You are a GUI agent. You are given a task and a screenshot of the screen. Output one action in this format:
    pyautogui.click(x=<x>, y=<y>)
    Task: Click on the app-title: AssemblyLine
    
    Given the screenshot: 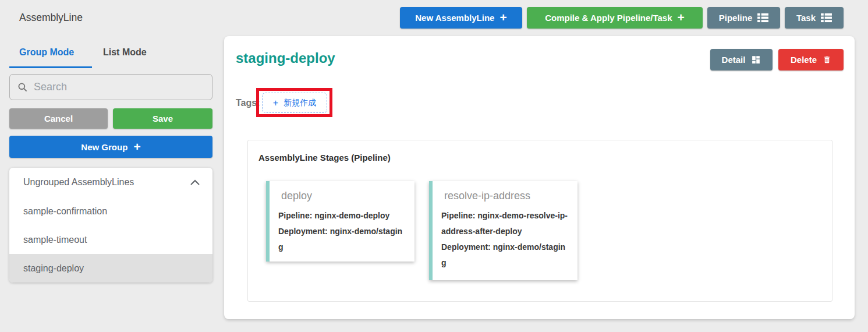 What is the action you would take?
    pyautogui.click(x=51, y=17)
    